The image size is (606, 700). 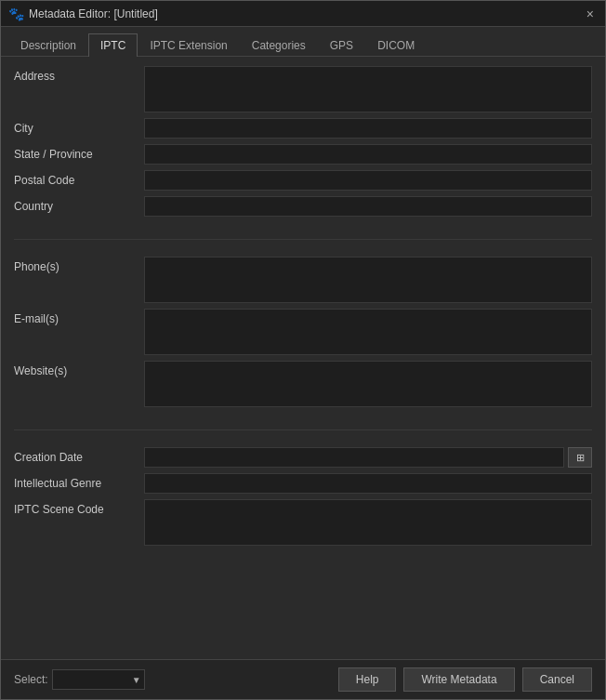 What do you see at coordinates (303, 14) in the screenshot?
I see `titlebar: 🐾 Metadata Editor: [Untitled] ×` at bounding box center [303, 14].